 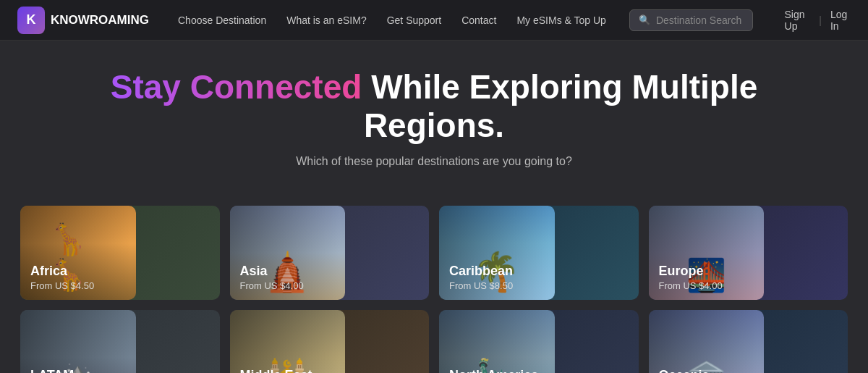 What do you see at coordinates (493, 371) in the screenshot?
I see `northamerica-name: North America` at bounding box center [493, 371].